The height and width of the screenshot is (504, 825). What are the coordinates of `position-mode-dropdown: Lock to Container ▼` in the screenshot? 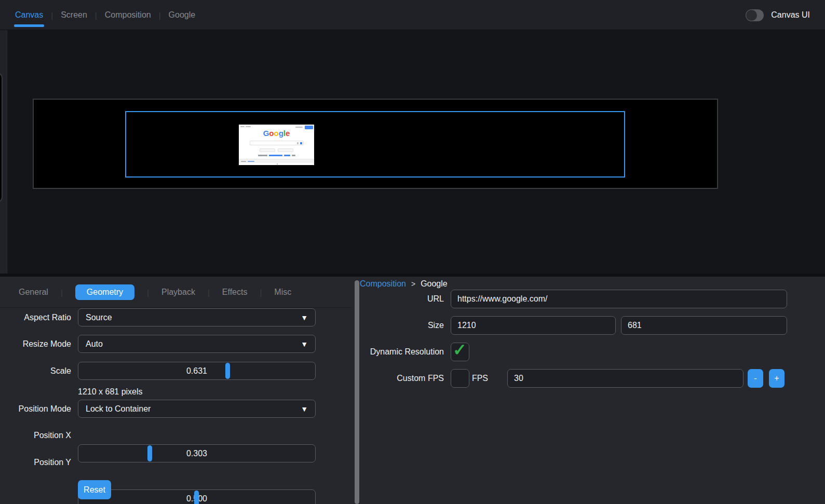 It's located at (197, 409).